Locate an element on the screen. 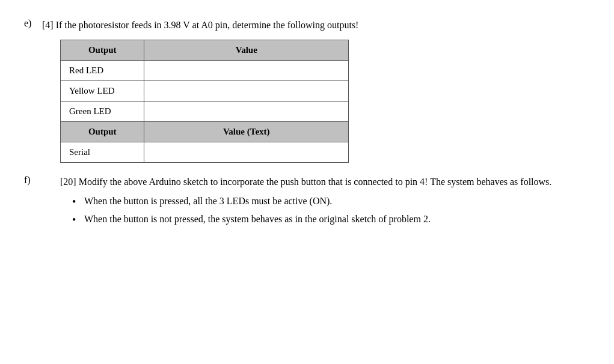  section-f-letter: f) is located at coordinates (33, 180).